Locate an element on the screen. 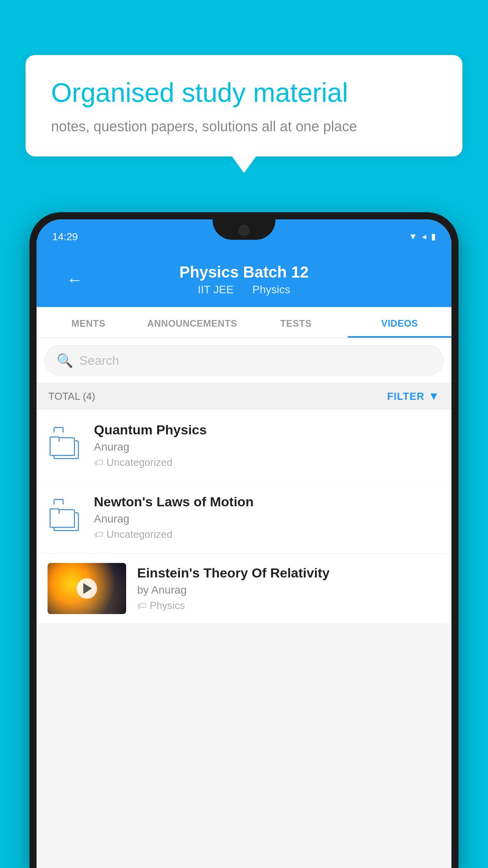 Image resolution: width=488 pixels, height=868 pixels. filter-icon: ▼ is located at coordinates (434, 396).